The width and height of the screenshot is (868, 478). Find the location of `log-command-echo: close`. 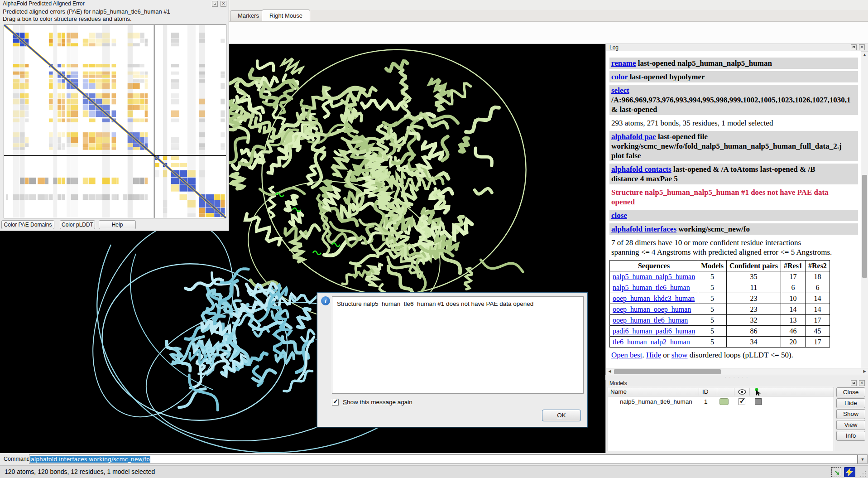

log-command-echo: close is located at coordinates (734, 216).